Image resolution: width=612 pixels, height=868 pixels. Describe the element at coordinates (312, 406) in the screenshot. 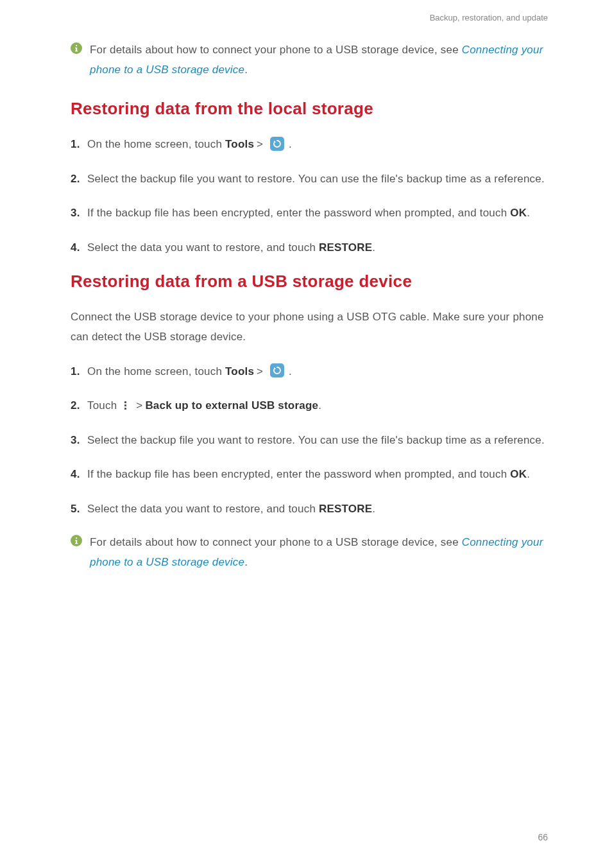

I see `step-2-2: 2. Touch >Back up to external USB storag…` at that location.